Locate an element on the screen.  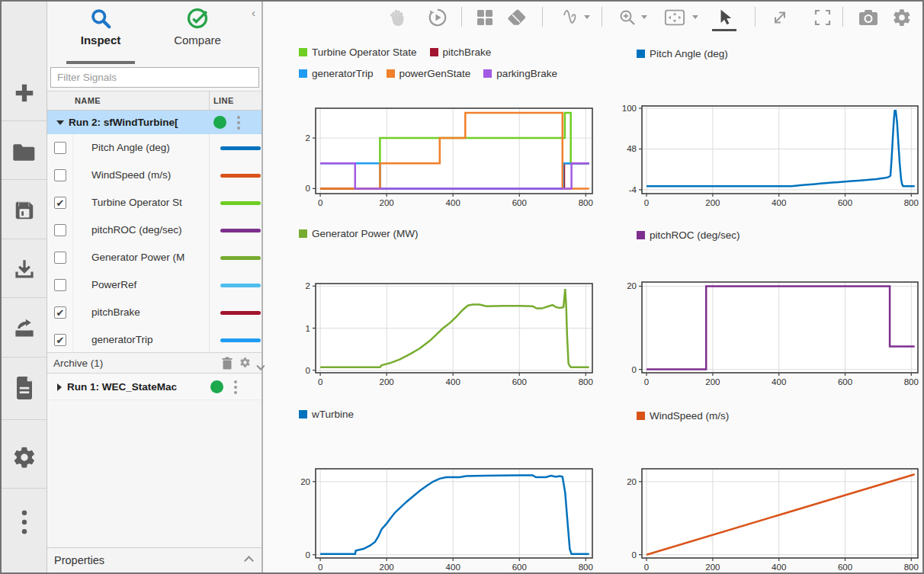
signal-trace-dropdown-caret is located at coordinates (587, 17).